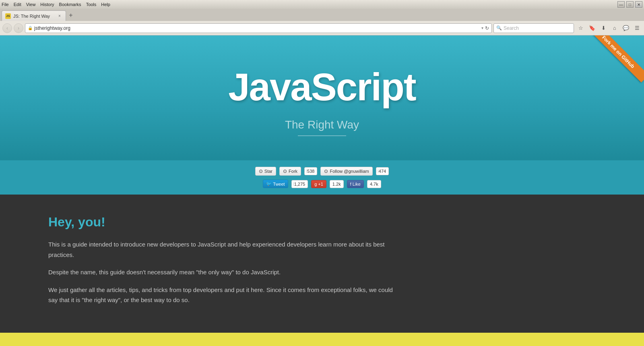 Image resolution: width=644 pixels, height=346 pixels. I want to click on lock-icon: 🔒, so click(30, 28).